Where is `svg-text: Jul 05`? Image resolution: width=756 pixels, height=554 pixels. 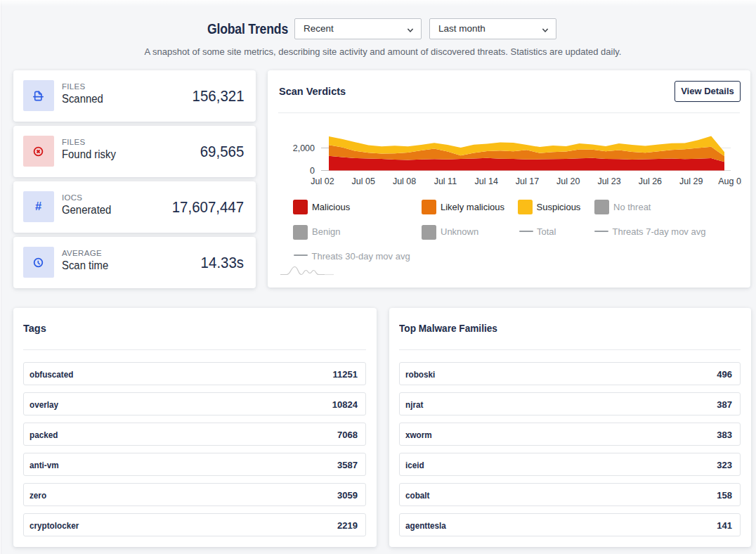
svg-text: Jul 05 is located at coordinates (364, 181).